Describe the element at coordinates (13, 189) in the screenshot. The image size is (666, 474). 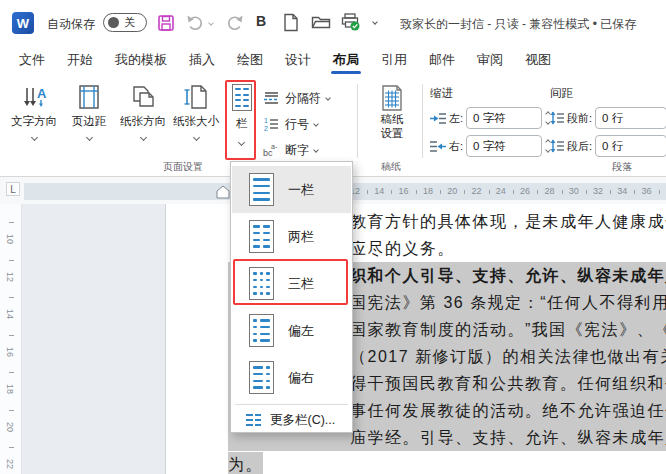
I see `tab-stop-selector: L` at that location.